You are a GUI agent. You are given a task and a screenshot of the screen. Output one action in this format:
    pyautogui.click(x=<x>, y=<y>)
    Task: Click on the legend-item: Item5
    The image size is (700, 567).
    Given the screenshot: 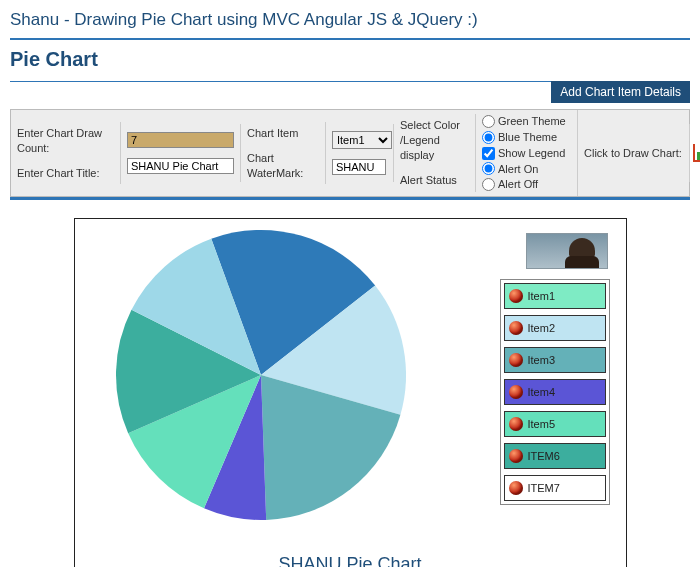 What is the action you would take?
    pyautogui.click(x=555, y=424)
    